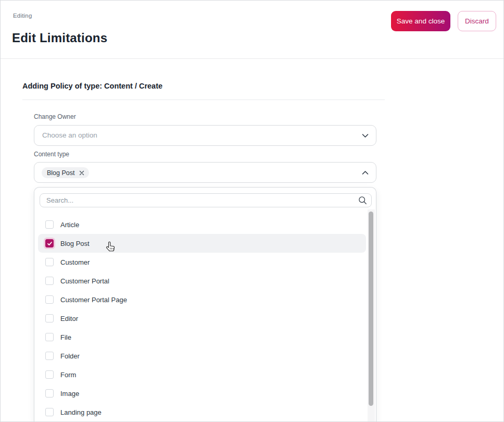  Describe the element at coordinates (75, 244) in the screenshot. I see `option-label: Blog Post` at that location.